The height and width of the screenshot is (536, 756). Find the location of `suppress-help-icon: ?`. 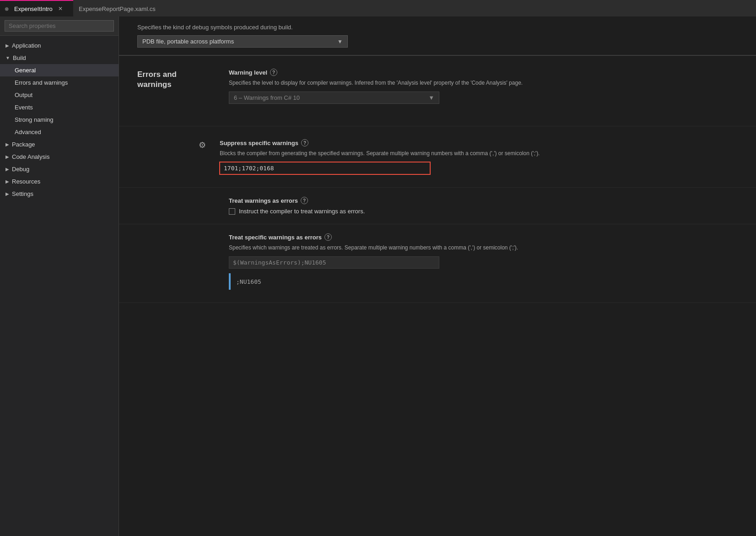

suppress-help-icon: ? is located at coordinates (305, 143).